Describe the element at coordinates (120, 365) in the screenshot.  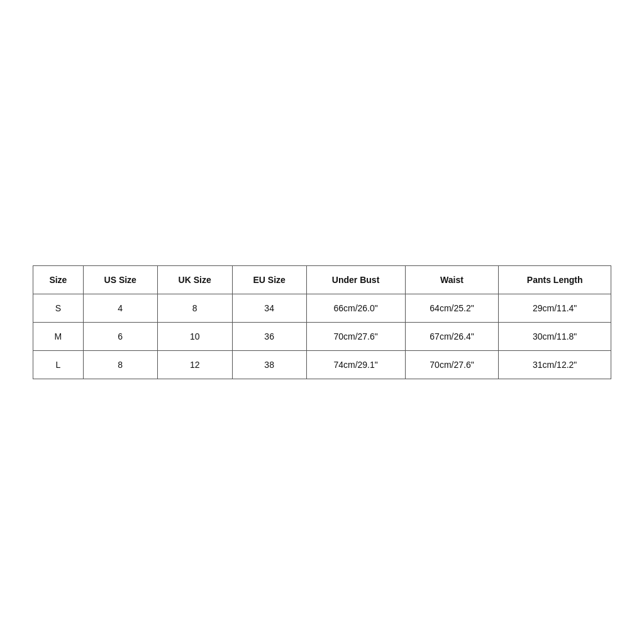
I see `cell-us-size-l: 8` at that location.